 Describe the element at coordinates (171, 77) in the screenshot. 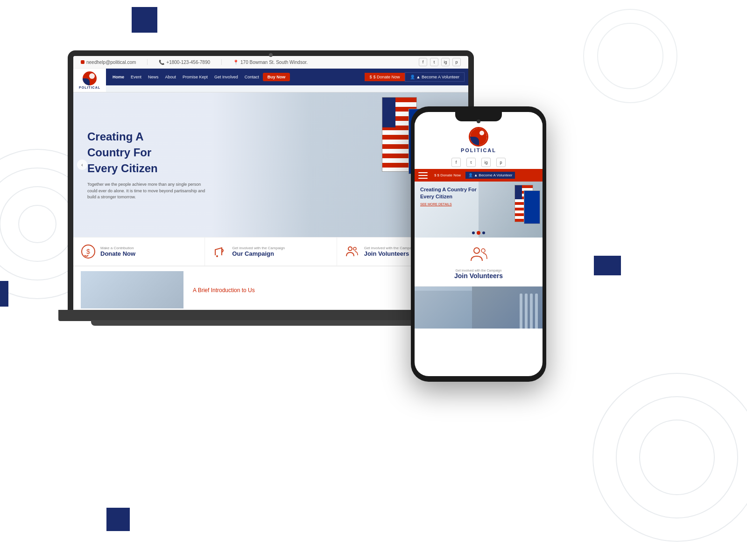

I see `nav-about: About` at that location.